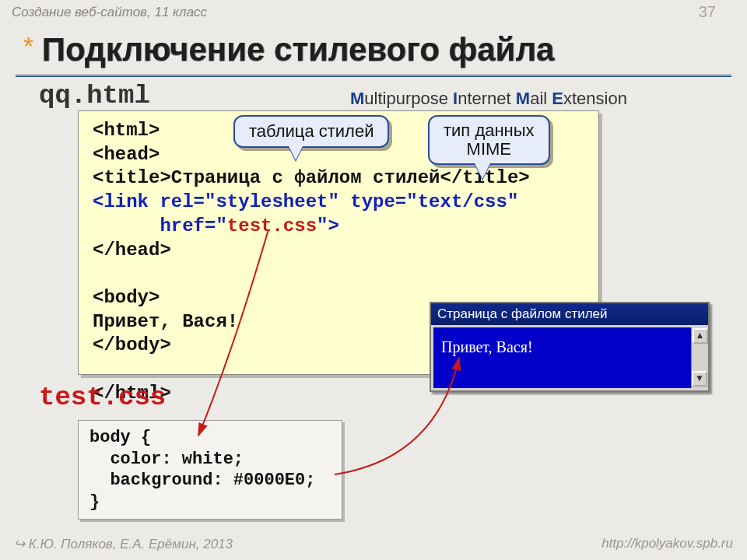  Describe the element at coordinates (707, 12) in the screenshot. I see `page-number: 37` at that location.